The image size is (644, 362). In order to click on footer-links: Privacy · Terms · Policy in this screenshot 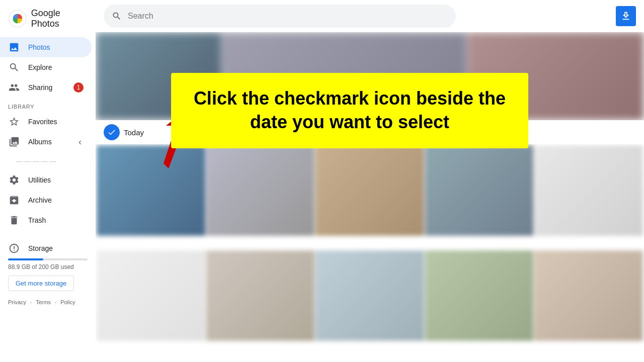, I will do `click(48, 302)`.